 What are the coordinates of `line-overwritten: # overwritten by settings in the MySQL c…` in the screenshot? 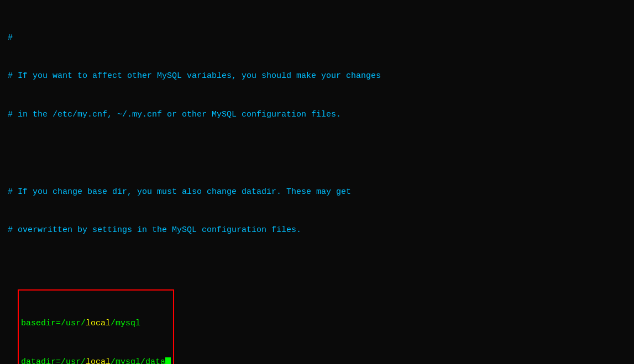 It's located at (317, 230).